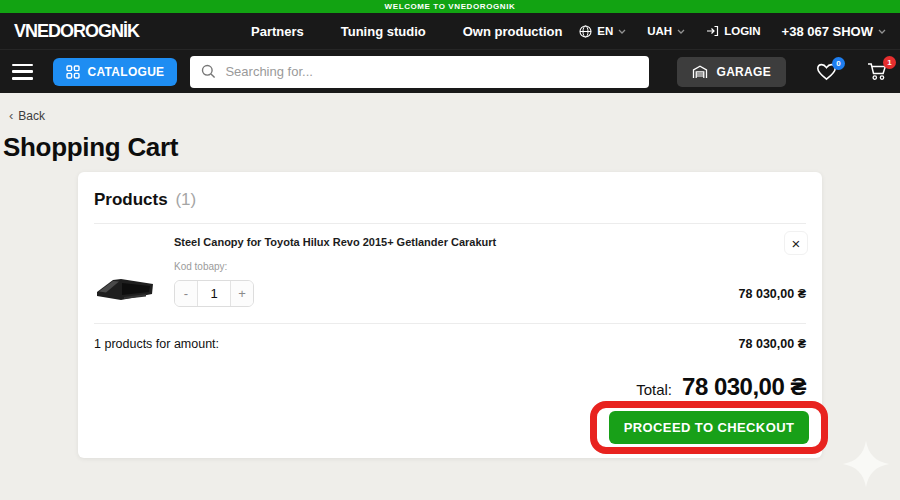 The width and height of the screenshot is (900, 500). I want to click on currency-selector: UAH, so click(666, 31).